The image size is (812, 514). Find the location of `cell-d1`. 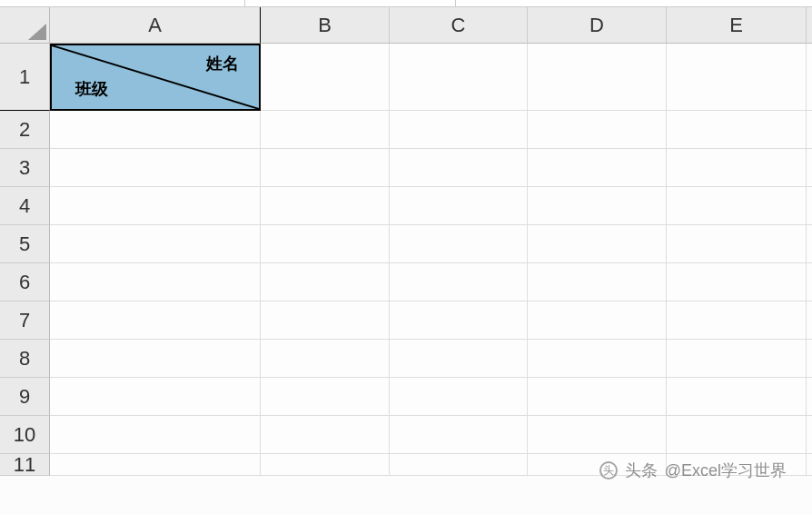

cell-d1 is located at coordinates (598, 77).